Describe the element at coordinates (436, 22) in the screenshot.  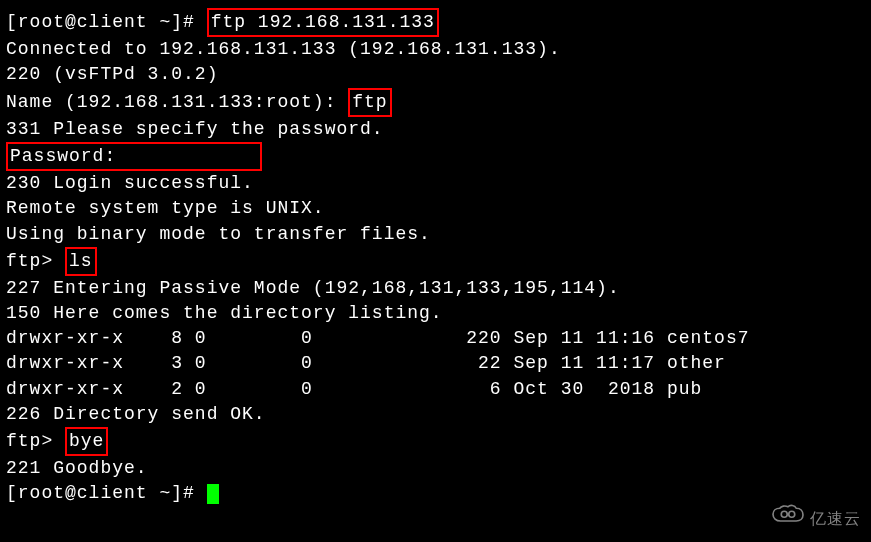
I see `shell-line: [root@client ~]# ftp 192.168.131.133` at that location.